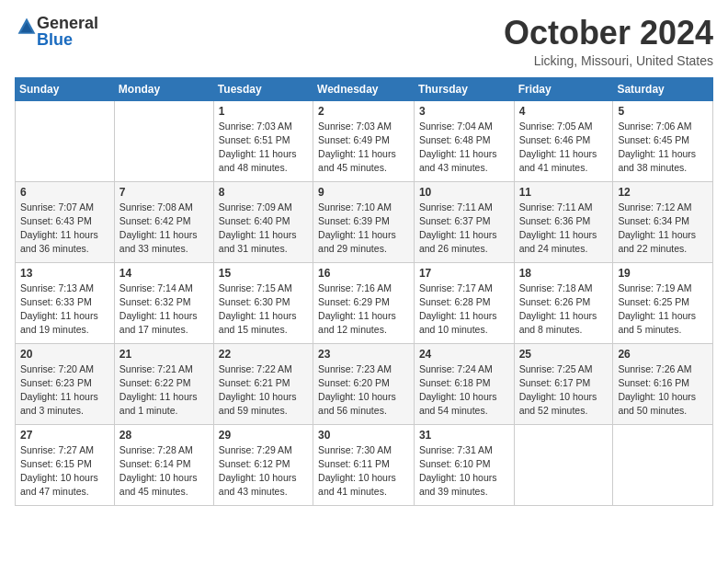 This screenshot has height=563, width=728. I want to click on week-row-5: 27Sunrise: 7:27 AMSunset: 6:15 PMDayligh…, so click(364, 465).